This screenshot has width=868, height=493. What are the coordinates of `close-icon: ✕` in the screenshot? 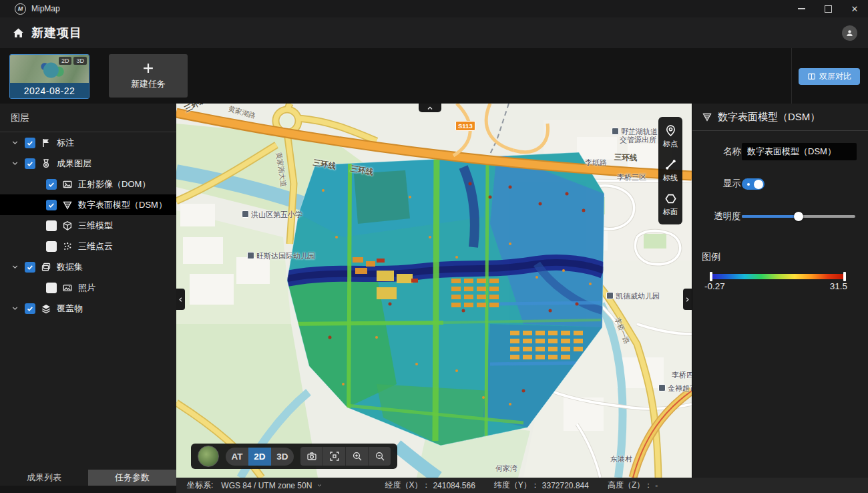 It's located at (855, 9).